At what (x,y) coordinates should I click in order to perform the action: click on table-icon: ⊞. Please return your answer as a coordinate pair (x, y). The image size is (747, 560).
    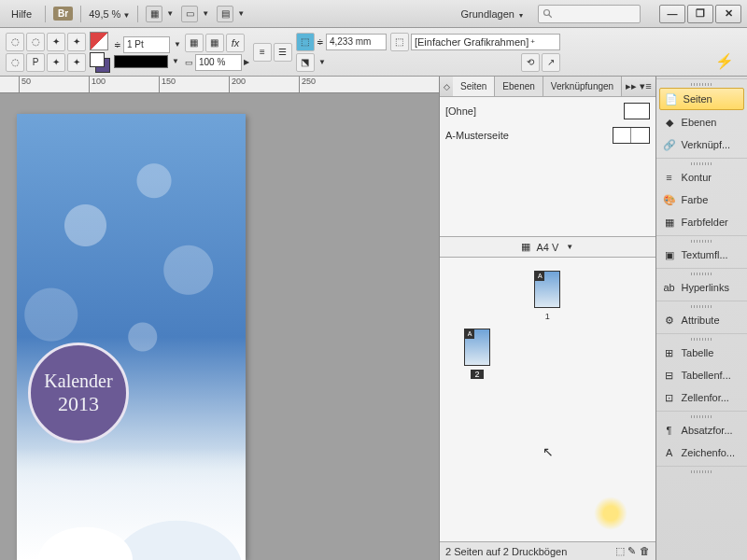
    Looking at the image, I should click on (669, 353).